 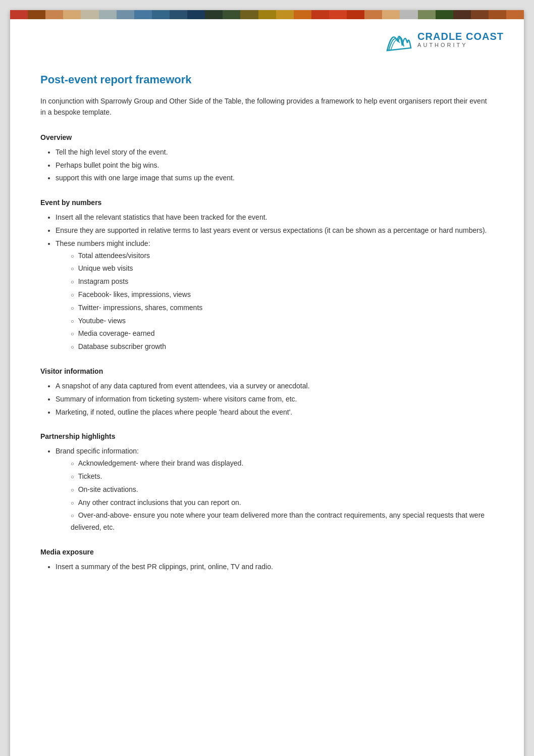 What do you see at coordinates (267, 490) in the screenshot?
I see `partnership-list: Brand specific information: Acknowledgem…` at bounding box center [267, 490].